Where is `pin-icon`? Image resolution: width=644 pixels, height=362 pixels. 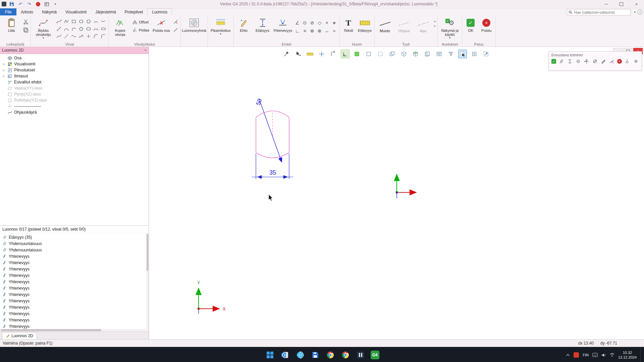
pin-icon is located at coordinates (286, 54).